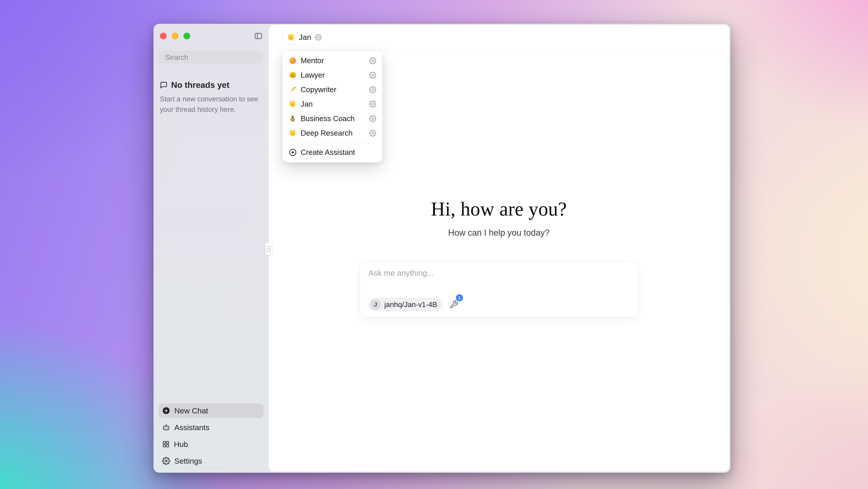  Describe the element at coordinates (455, 305) in the screenshot. I see `tools-button: 1` at that location.